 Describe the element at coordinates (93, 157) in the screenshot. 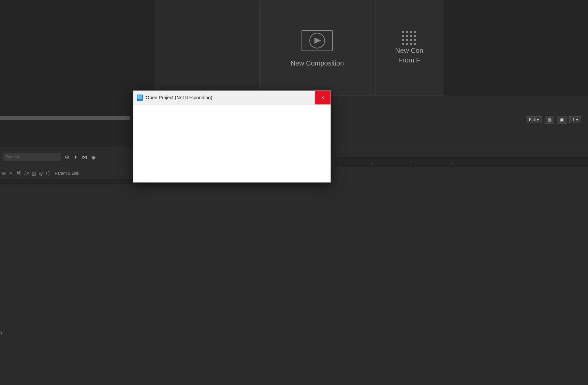

I see `shape-icon: ◈` at that location.